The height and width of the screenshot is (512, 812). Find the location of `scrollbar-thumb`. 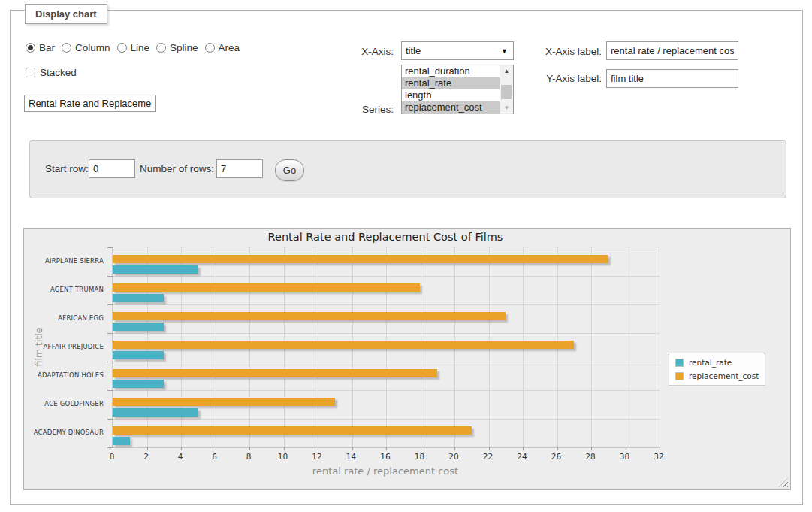

scrollbar-thumb is located at coordinates (506, 92).